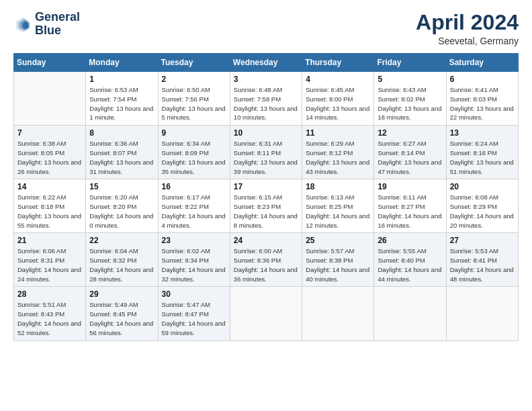  I want to click on col-tuesday: Tuesday, so click(193, 63).